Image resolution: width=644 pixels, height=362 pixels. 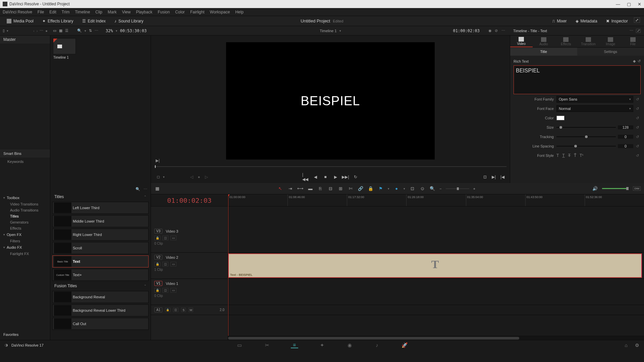 I want to click on font-face-select: Normal▾, so click(x=595, y=109).